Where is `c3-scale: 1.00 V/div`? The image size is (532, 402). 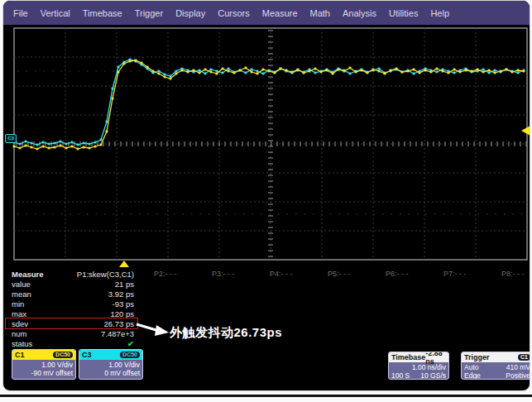 c3-scale: 1.00 V/div is located at coordinates (124, 365).